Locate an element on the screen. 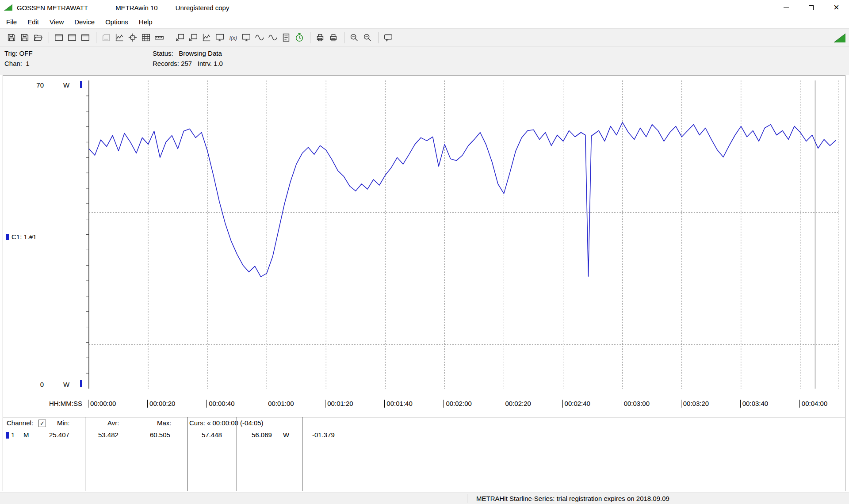  minimize-button is located at coordinates (786, 8).